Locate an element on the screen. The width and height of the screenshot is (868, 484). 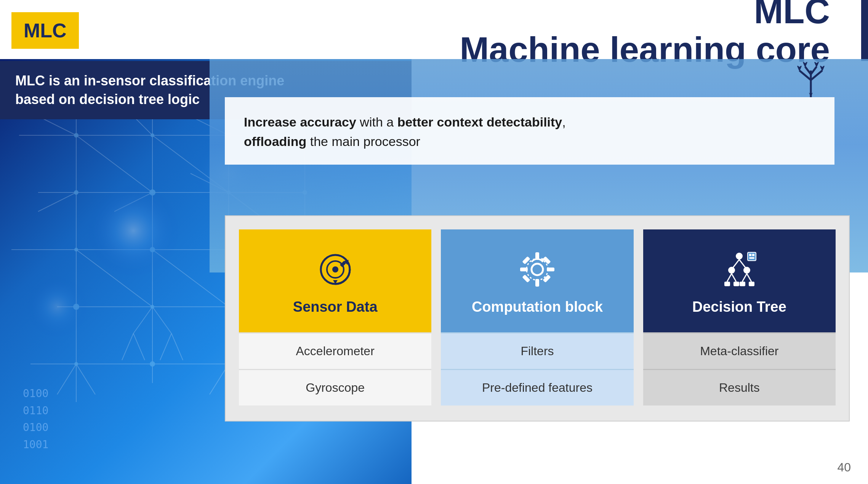
computation-block-title: Computation block is located at coordinates (537, 307).